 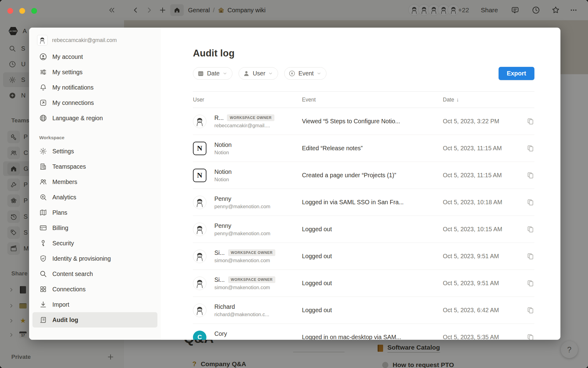 What do you see at coordinates (372, 175) in the screenshot?
I see `event-description: Created a page under “Projects (1)”` at bounding box center [372, 175].